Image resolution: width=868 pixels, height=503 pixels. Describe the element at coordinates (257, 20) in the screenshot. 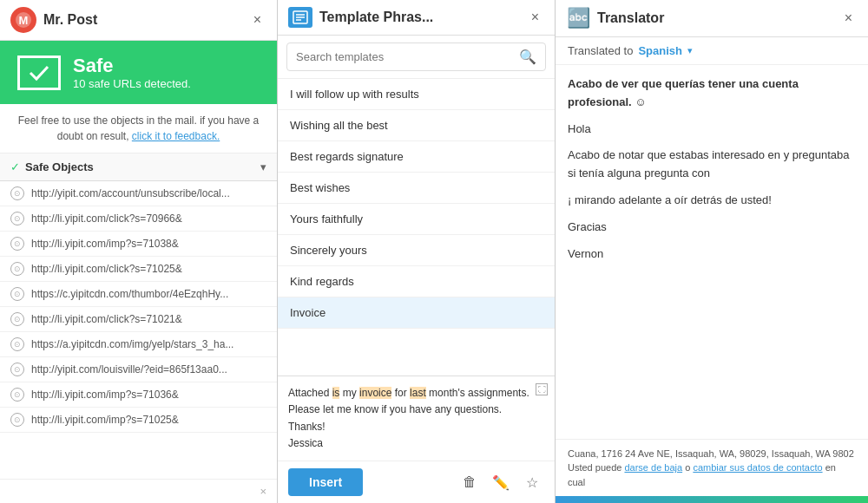

I see `left-panel-close: ×` at that location.